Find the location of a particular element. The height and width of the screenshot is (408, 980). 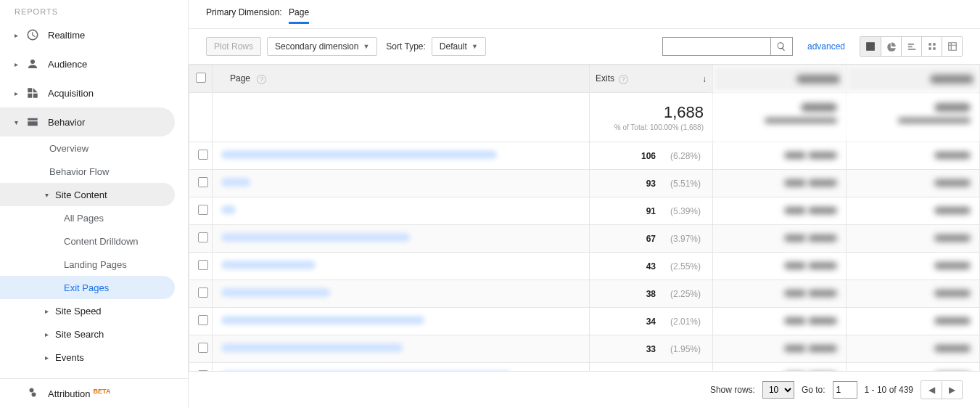

behavior-icon is located at coordinates (33, 122).